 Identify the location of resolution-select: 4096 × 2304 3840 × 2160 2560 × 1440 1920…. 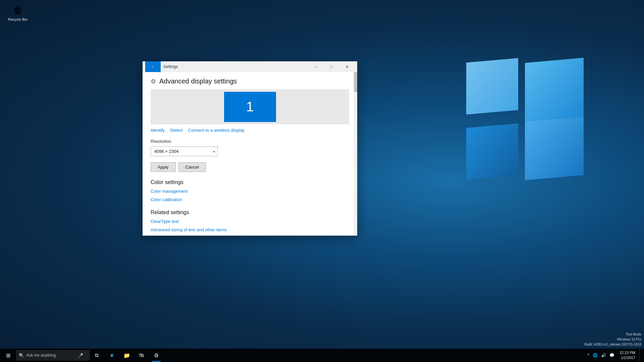
(184, 152).